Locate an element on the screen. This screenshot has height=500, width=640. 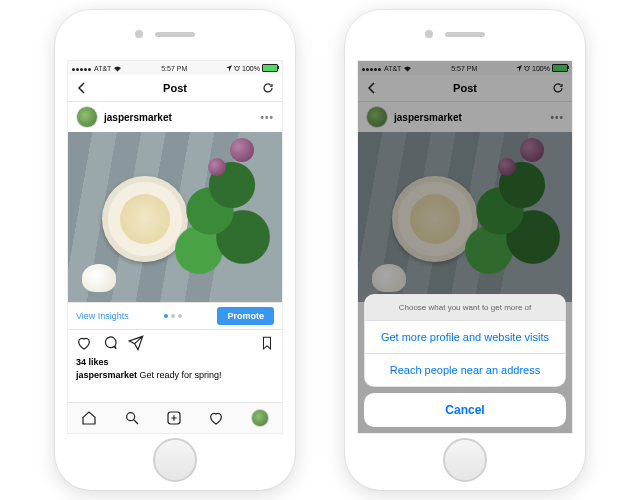
insights-bar: View Insights Promote is located at coordinates (175, 316).